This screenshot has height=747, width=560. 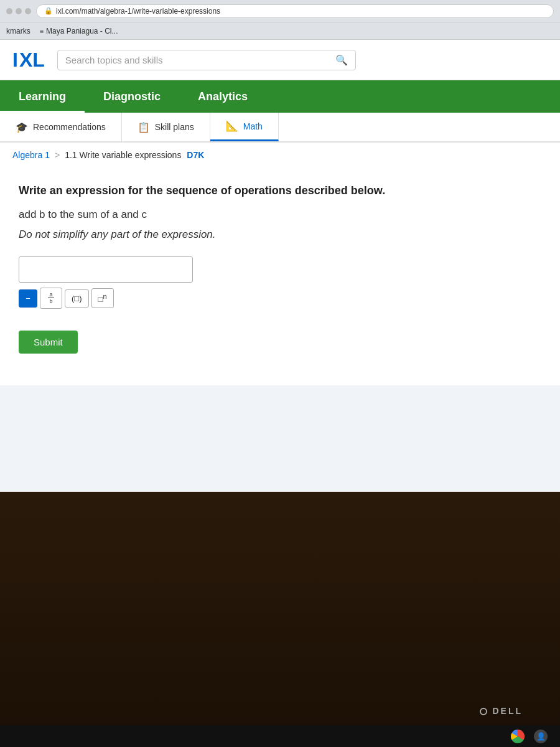 I want to click on bookmark-maya: ≡ Maya Paniagua - Cl..., so click(x=79, y=31).